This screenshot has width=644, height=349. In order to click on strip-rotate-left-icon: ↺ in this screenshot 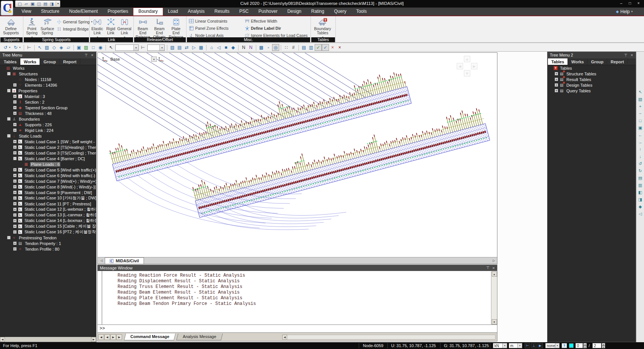, I will do `click(640, 164)`.